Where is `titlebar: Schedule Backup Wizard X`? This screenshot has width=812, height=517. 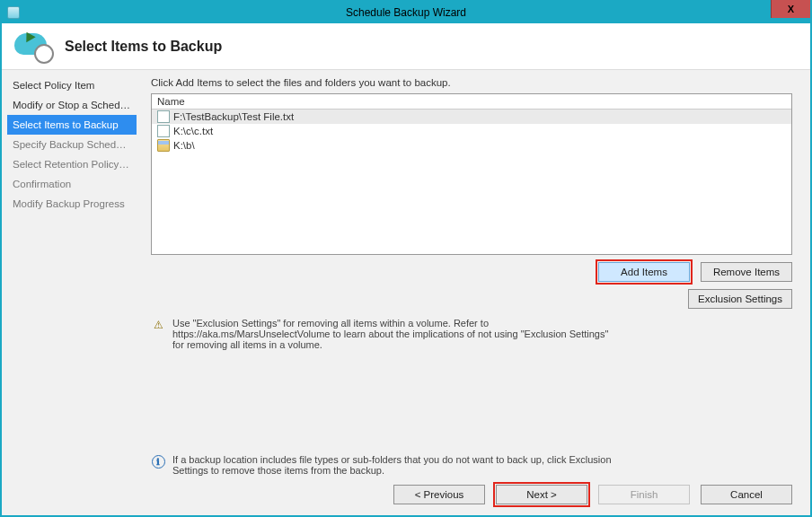 titlebar: Schedule Backup Wizard X is located at coordinates (406, 13).